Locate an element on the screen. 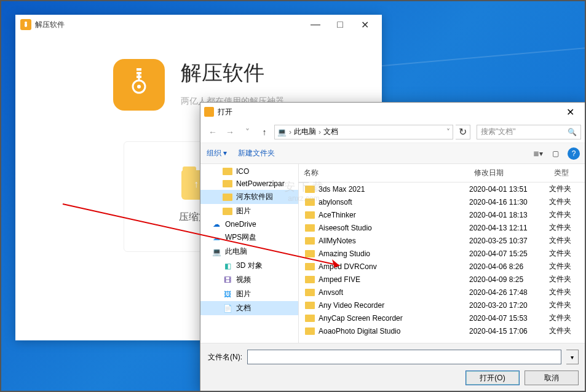  list-item: Anvsoft2020-04-26 17:48文件夹 is located at coordinates (443, 292).